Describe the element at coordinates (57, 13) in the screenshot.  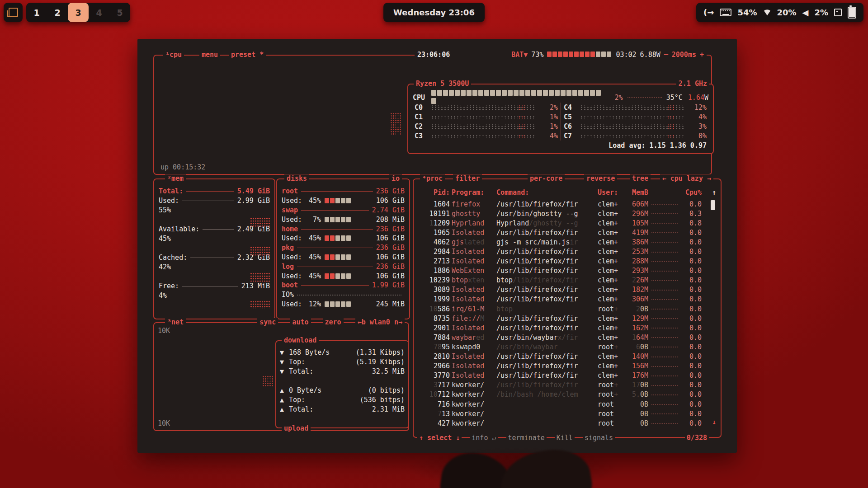
I see `workspace-2: 2` at that location.